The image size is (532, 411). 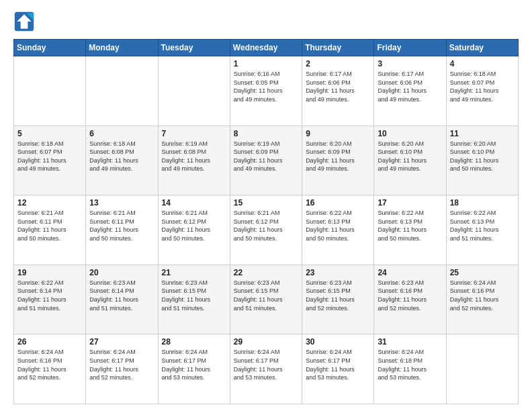 What do you see at coordinates (410, 230) in the screenshot?
I see `day-cell: 17Sunrise: 6:22 AM Sunset: 6:13 PM Dayli…` at bounding box center [410, 230].